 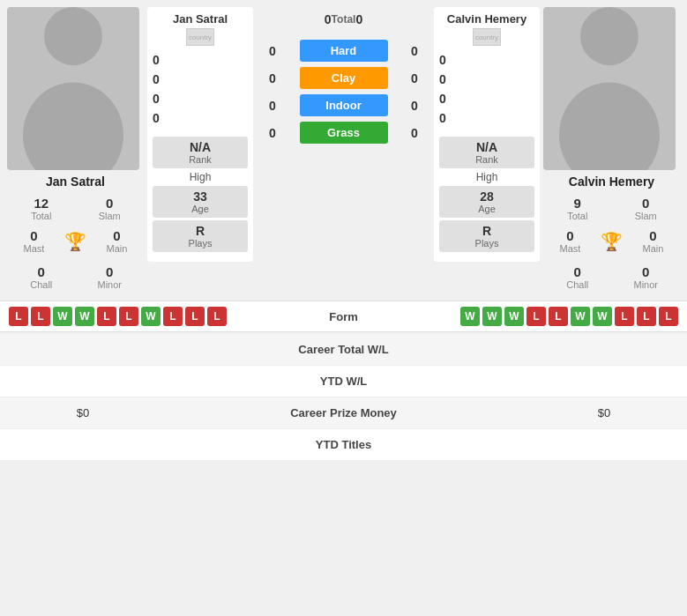 I want to click on right-player-name: Calvin Hemery, so click(x=612, y=182).